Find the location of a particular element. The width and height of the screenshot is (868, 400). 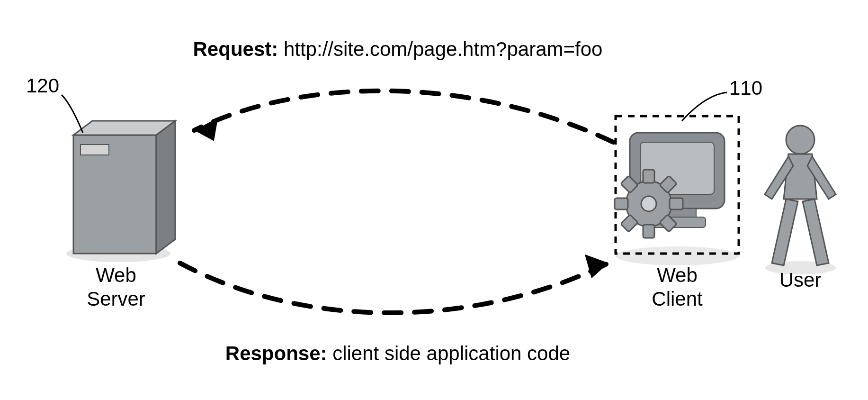

response-bold: Response: is located at coordinates (277, 354).